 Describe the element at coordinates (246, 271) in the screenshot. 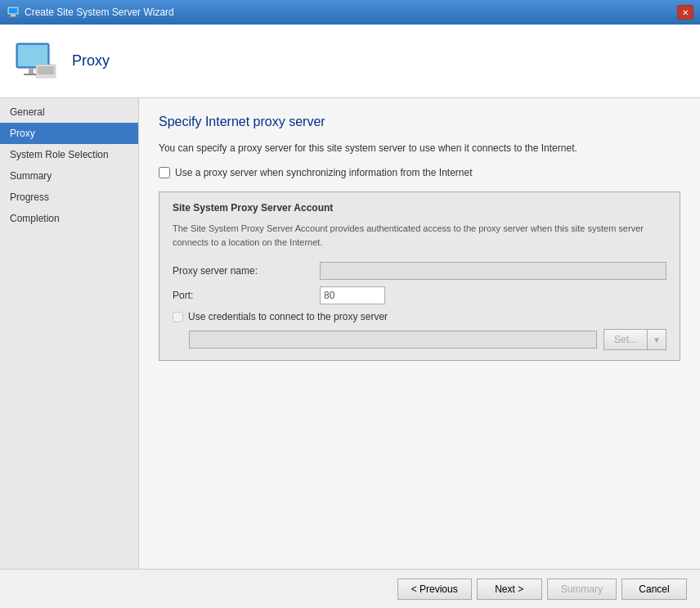

I see `proxy-server-name-label: Proxy server name:` at that location.